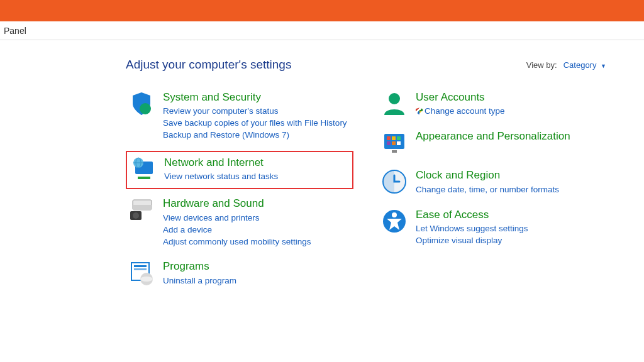 This screenshot has height=362, width=644. Describe the element at coordinates (221, 163) in the screenshot. I see `category-title: Network and Internet` at that location.